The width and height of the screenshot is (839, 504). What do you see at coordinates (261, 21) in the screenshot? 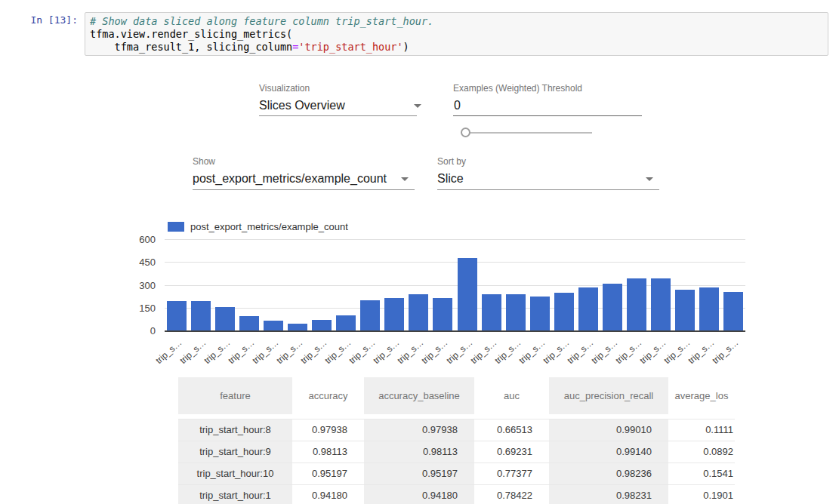
I see `code-segment: # Show data sliced along feature column …` at bounding box center [261, 21].